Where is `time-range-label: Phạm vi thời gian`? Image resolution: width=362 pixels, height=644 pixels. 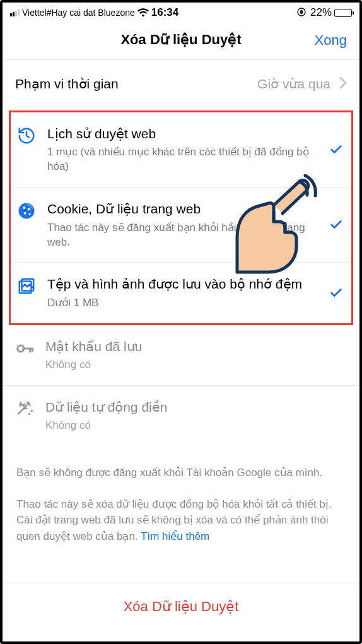
time-range-label: Phạm vi thời gian is located at coordinates (67, 84).